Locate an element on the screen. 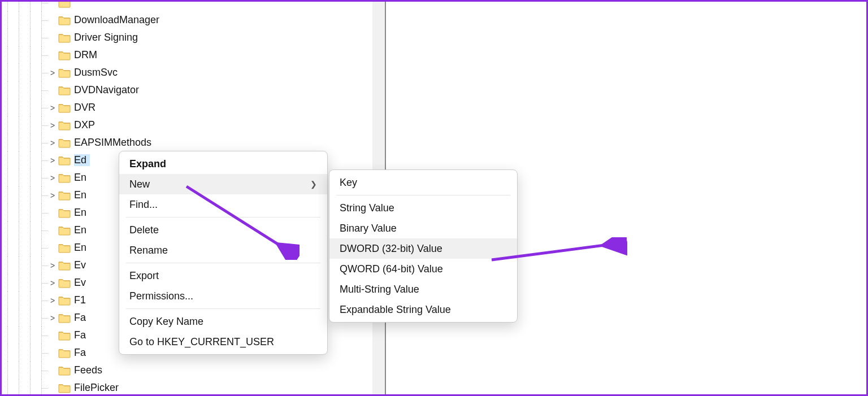 This screenshot has width=868, height=396. tree-item: FilePicker is located at coordinates (80, 386).